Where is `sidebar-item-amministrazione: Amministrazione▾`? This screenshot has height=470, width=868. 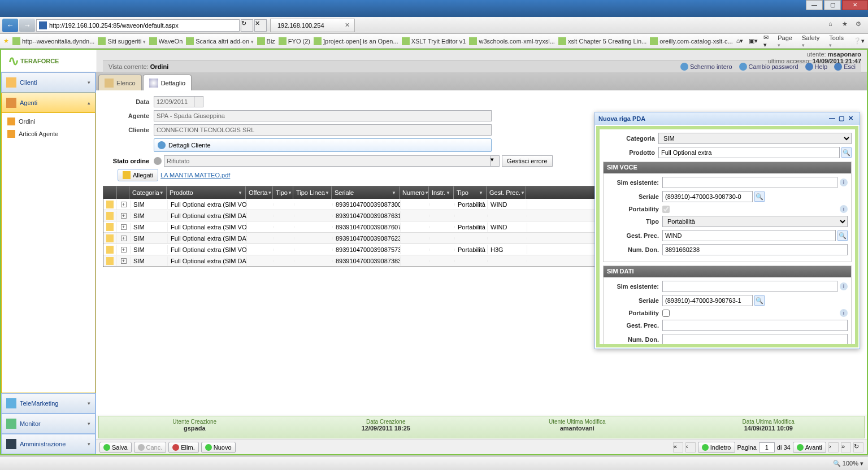 sidebar-item-amministrazione: Amministrazione▾ is located at coordinates (49, 444).